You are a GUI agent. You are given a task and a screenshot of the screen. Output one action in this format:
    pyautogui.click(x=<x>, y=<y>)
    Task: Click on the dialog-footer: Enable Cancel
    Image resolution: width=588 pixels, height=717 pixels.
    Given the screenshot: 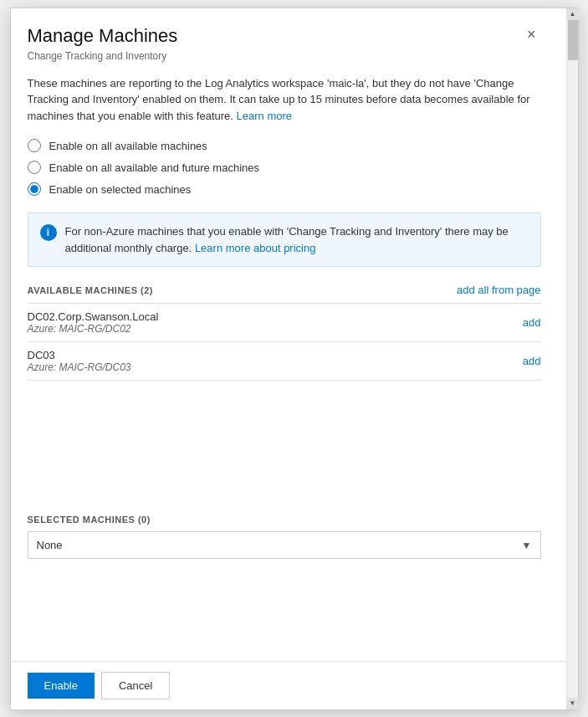 What is the action you would take?
    pyautogui.click(x=289, y=685)
    